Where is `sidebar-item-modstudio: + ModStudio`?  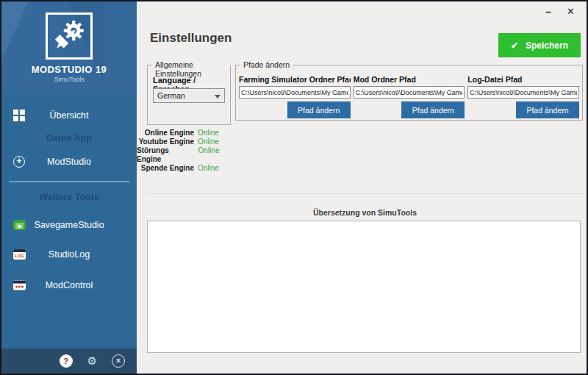
sidebar-item-modstudio: + ModStudio is located at coordinates (69, 162).